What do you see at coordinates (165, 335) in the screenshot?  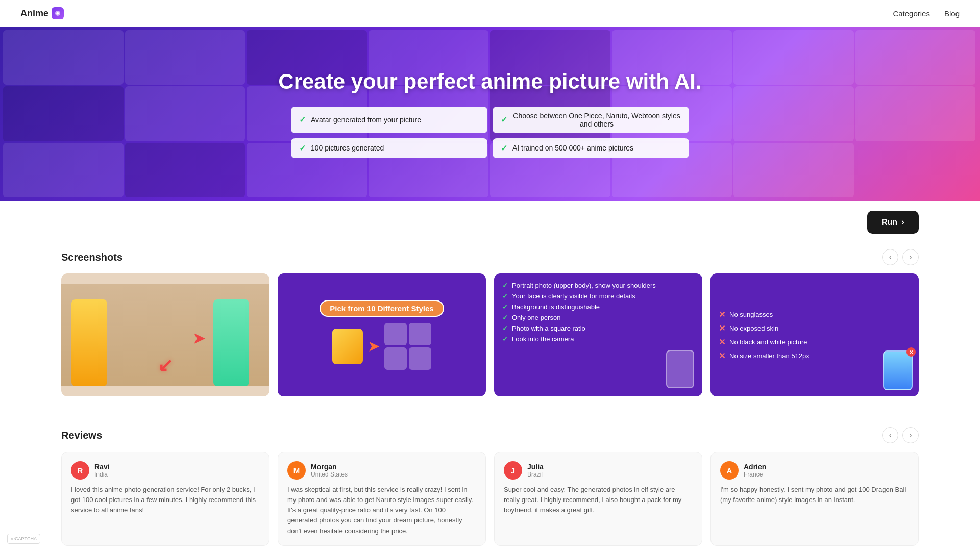 I see `screenshot-card-photo: ➤ ↙` at bounding box center [165, 335].